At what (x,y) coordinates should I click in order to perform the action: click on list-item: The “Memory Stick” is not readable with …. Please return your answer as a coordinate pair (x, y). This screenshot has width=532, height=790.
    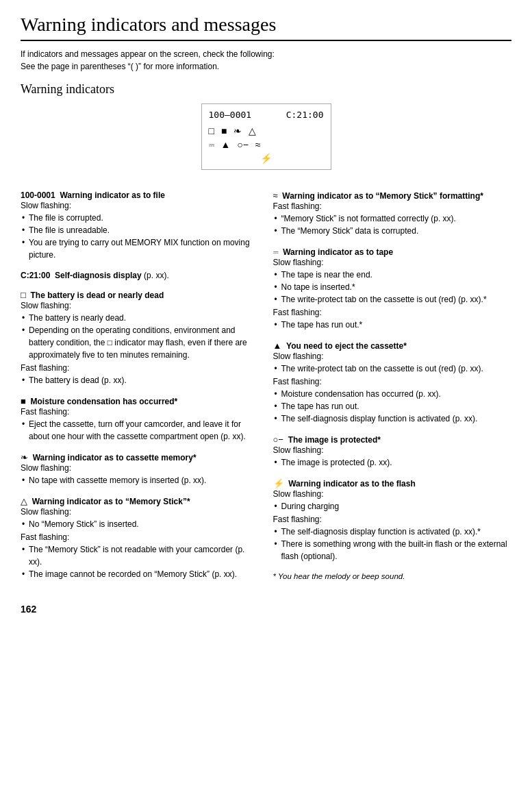
    Looking at the image, I should click on (140, 556).